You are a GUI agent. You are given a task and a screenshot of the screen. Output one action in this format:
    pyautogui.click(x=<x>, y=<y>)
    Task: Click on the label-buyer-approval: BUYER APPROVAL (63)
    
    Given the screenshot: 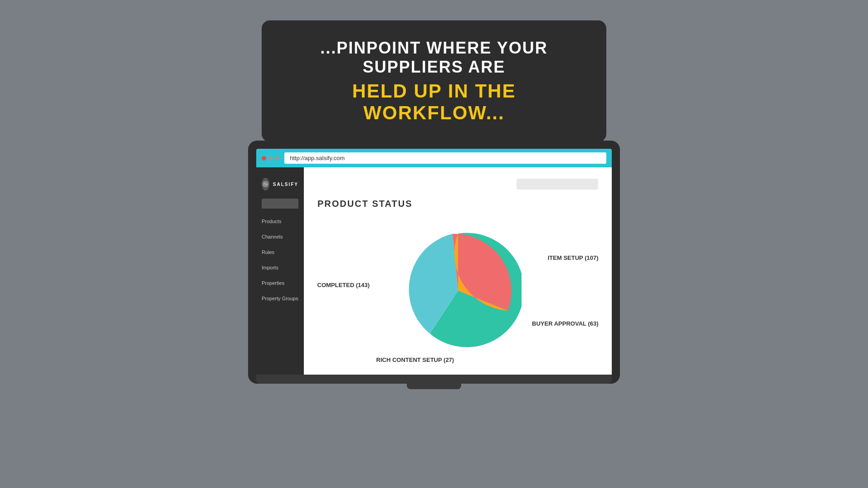 What is the action you would take?
    pyautogui.click(x=565, y=324)
    